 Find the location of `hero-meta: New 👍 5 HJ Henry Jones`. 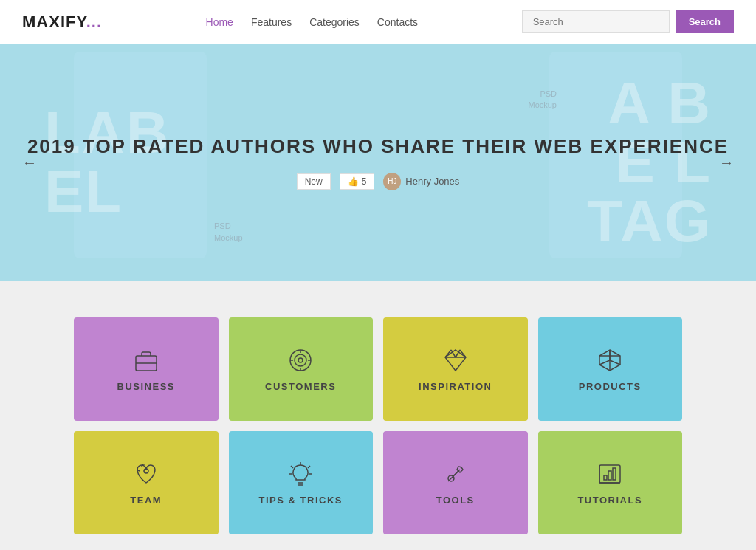

hero-meta: New 👍 5 HJ Henry Jones is located at coordinates (378, 182).